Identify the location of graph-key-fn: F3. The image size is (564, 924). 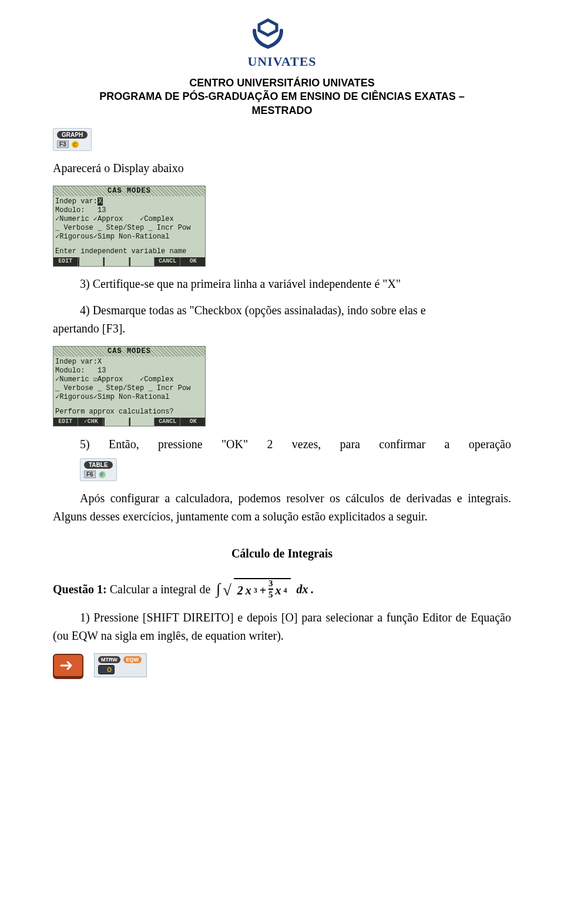
(63, 145).